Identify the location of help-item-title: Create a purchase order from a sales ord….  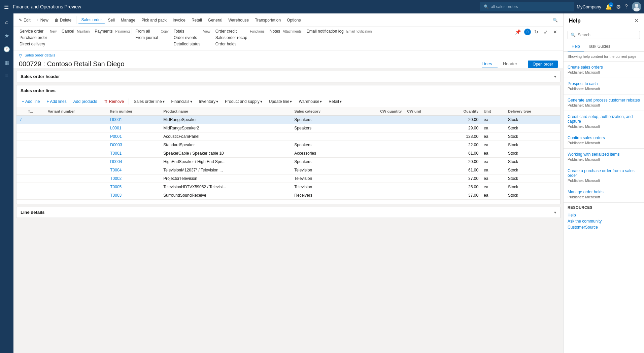
(604, 173).